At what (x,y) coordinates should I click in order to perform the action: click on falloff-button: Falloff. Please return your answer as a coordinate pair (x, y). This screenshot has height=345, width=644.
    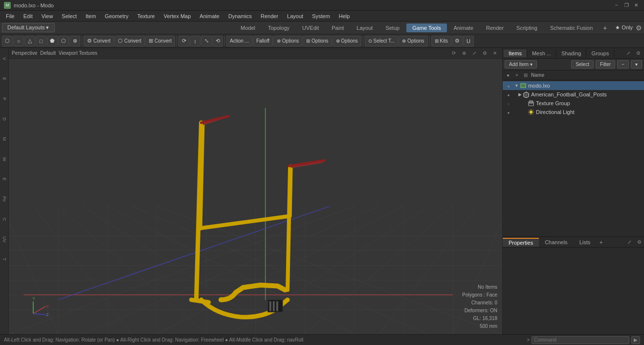
    Looking at the image, I should click on (263, 41).